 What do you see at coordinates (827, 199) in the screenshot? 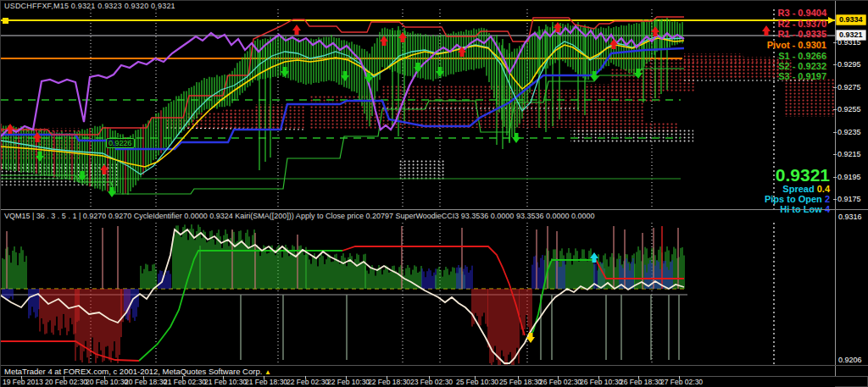
I see `pips-to-open-value: 2` at bounding box center [827, 199].